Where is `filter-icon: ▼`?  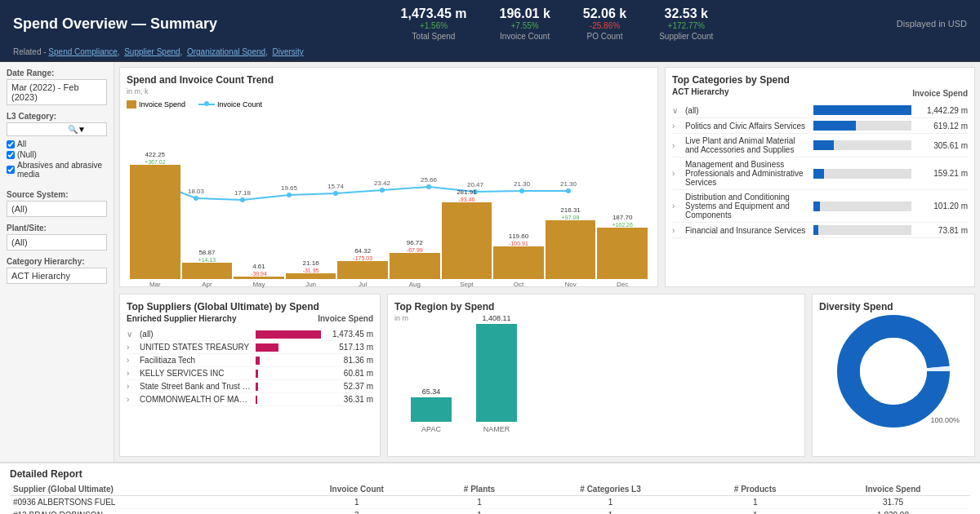 filter-icon: ▼ is located at coordinates (82, 129).